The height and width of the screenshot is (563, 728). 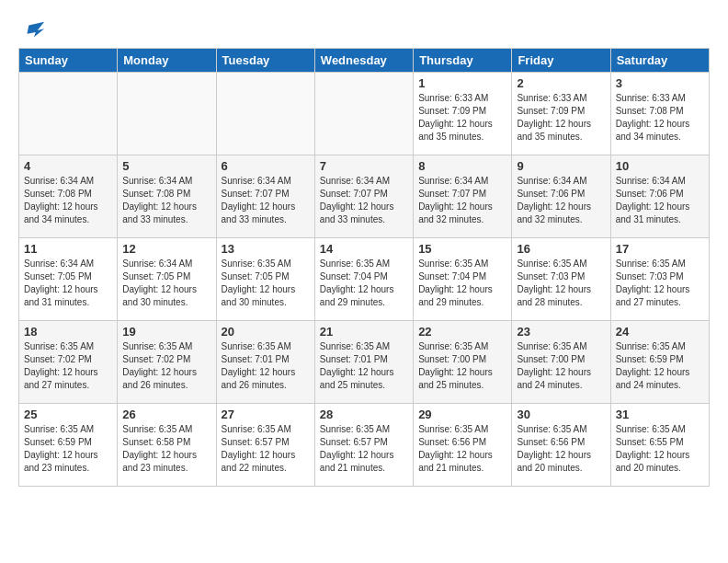 What do you see at coordinates (266, 414) in the screenshot?
I see `day-number: 27` at bounding box center [266, 414].